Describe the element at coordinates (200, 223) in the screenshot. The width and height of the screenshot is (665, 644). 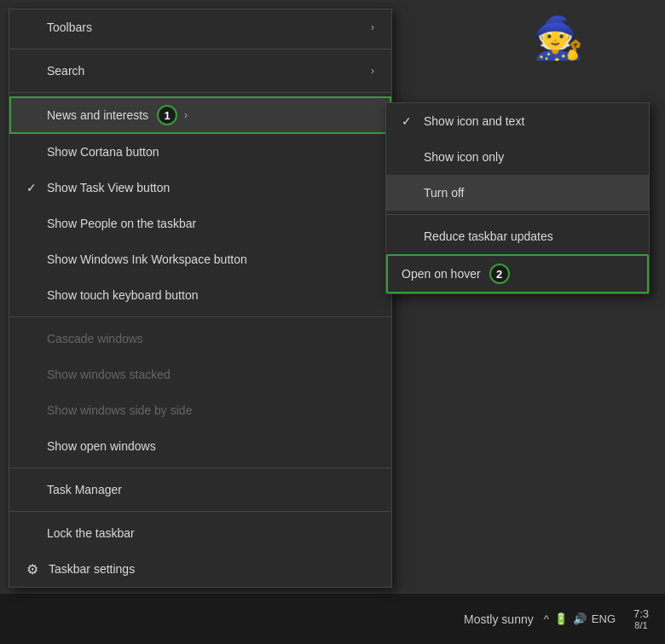
I see `menu-item-people: Show People on the taskbar` at that location.